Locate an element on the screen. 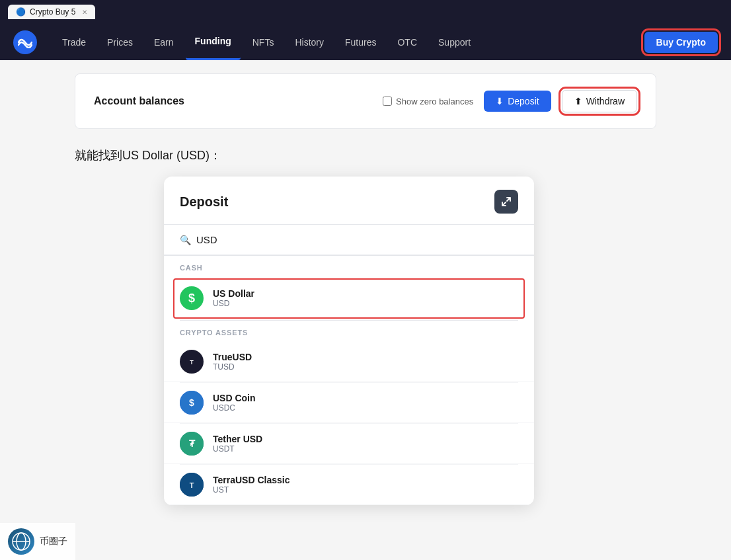  usdt-currency-info: Tether USD USDT is located at coordinates (238, 444).